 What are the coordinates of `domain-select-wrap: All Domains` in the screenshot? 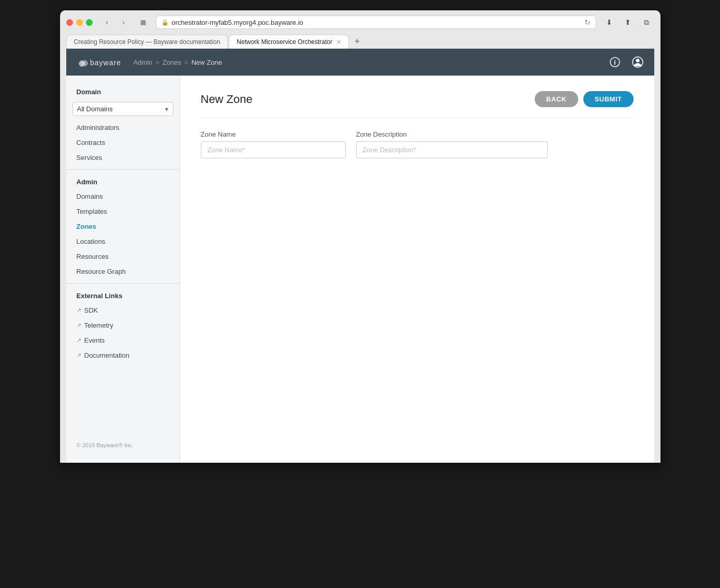 It's located at (123, 110).